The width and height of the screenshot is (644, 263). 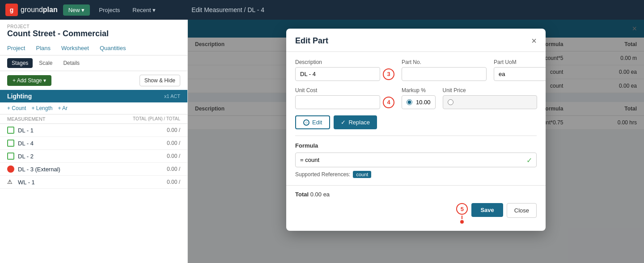 What do you see at coordinates (94, 47) in the screenshot?
I see `sub-navigation: Project Plans Worksheet Quantities` at bounding box center [94, 47].